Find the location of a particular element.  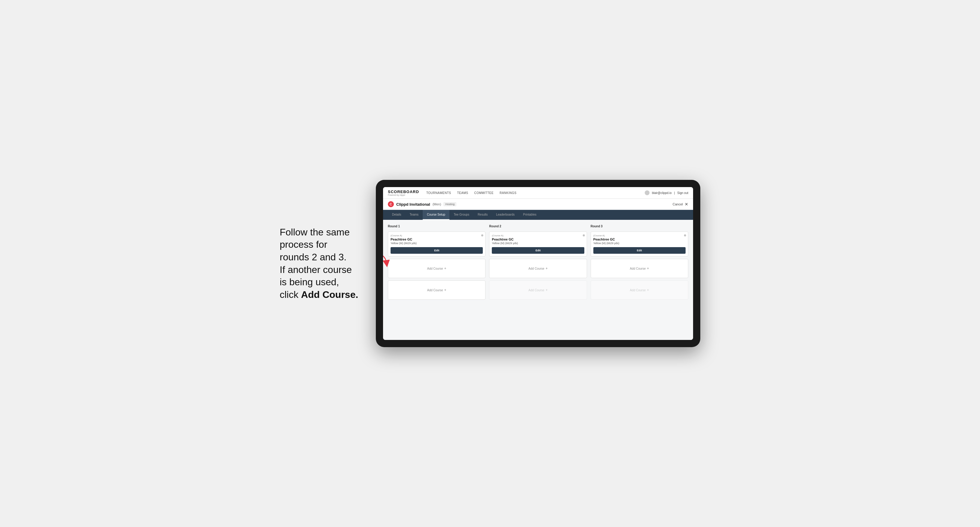

round-1-add-course-1-plus: + is located at coordinates (445, 268).